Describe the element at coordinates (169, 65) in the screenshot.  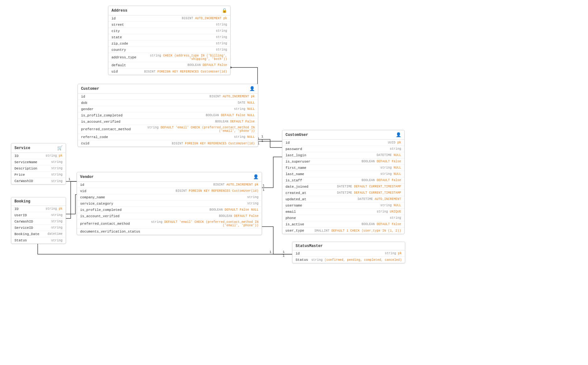
I see `table-row: default BOOLEAN DEFAULT False` at that location.